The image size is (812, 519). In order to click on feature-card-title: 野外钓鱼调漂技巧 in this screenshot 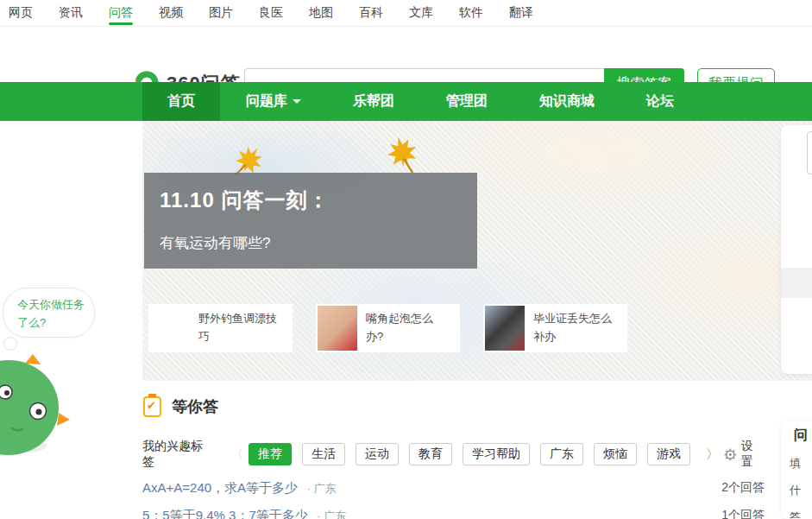, I will do `click(236, 328)`.